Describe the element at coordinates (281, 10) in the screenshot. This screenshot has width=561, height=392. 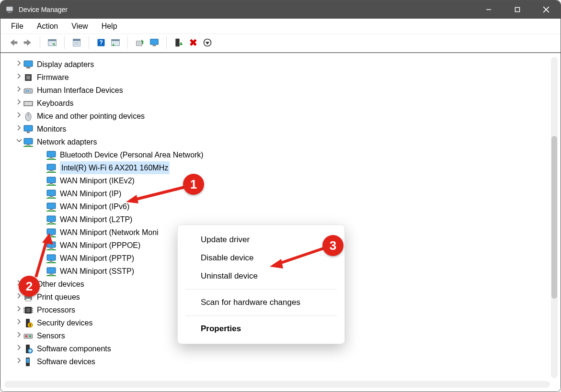
I see `titlebar: Device Manager` at that location.